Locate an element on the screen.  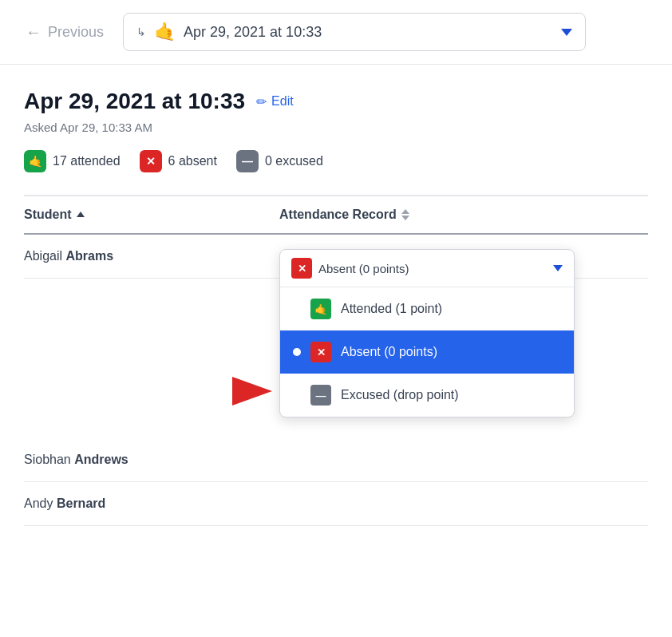
excused-count: 0 excused is located at coordinates (294, 161).